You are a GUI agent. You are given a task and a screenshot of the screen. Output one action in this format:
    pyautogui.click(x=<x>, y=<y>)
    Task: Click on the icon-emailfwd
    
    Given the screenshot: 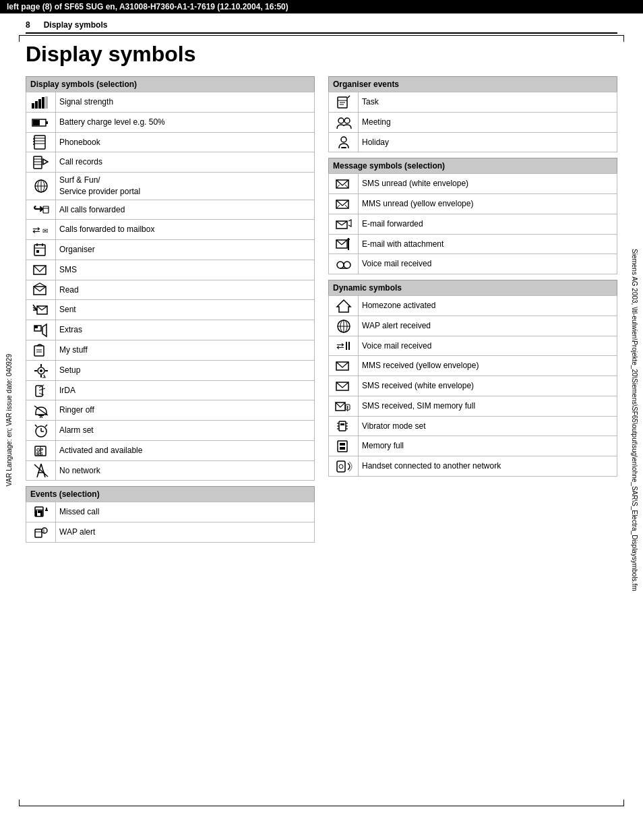 What is the action you would take?
    pyautogui.click(x=344, y=224)
    